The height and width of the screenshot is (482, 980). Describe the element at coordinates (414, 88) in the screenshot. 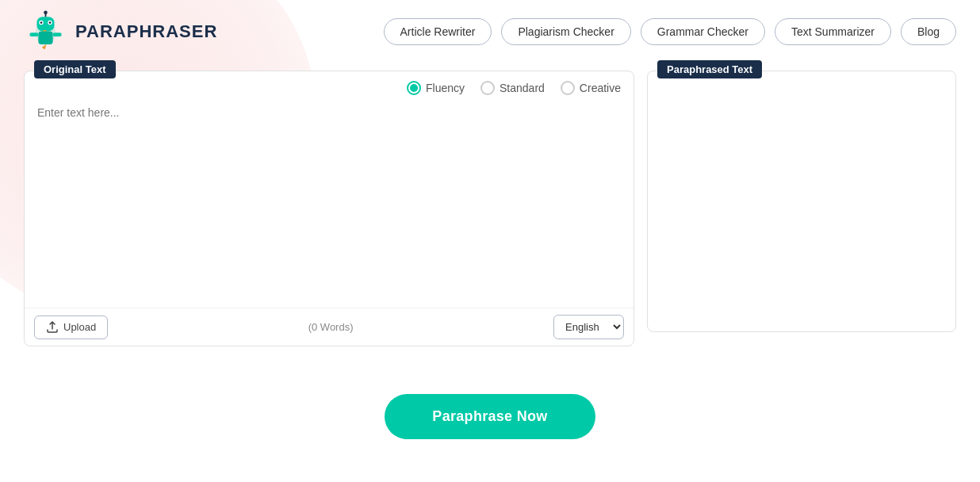

I see `fluency-radio` at that location.